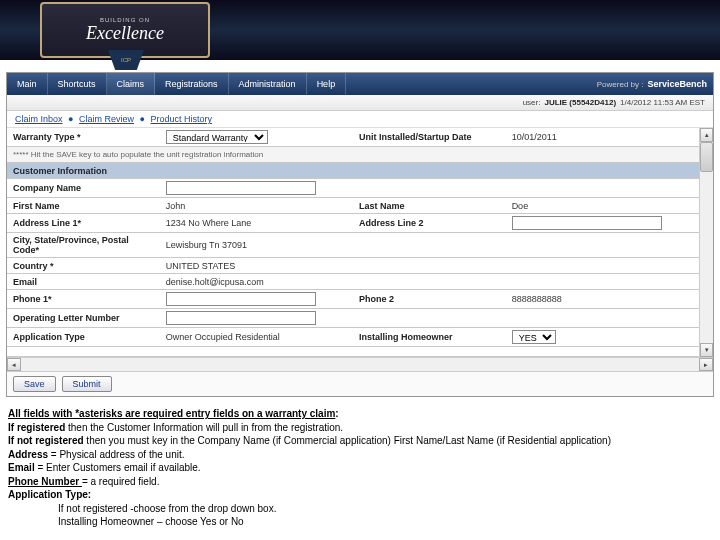 This screenshot has width=720, height=540. Describe the element at coordinates (84, 282) in the screenshot. I see `email-label: Email` at that location.